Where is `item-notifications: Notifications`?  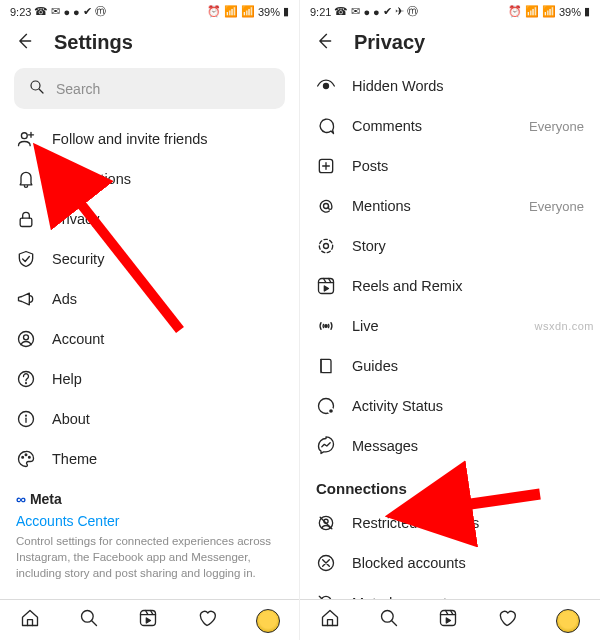 item-notifications: Notifications is located at coordinates (150, 179).